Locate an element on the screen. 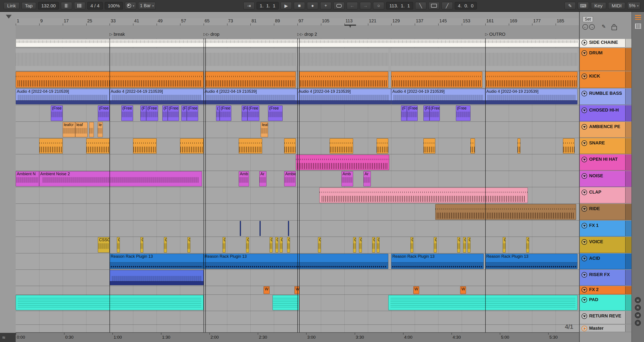 The width and height of the screenshot is (644, 342). track-header-chosed-hi-h: CHOSED HI-H is located at coordinates (606, 113).